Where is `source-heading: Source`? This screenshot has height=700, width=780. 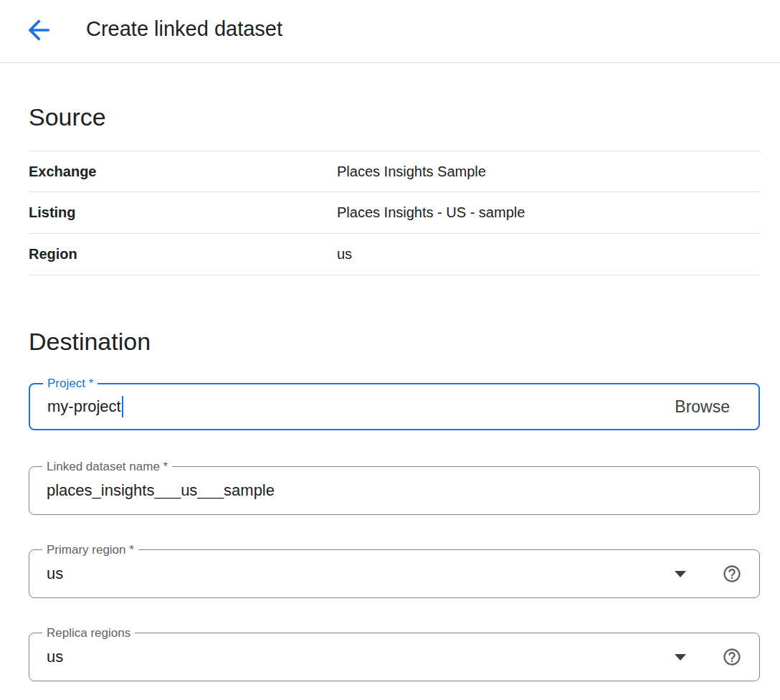
source-heading: Source is located at coordinates (394, 117).